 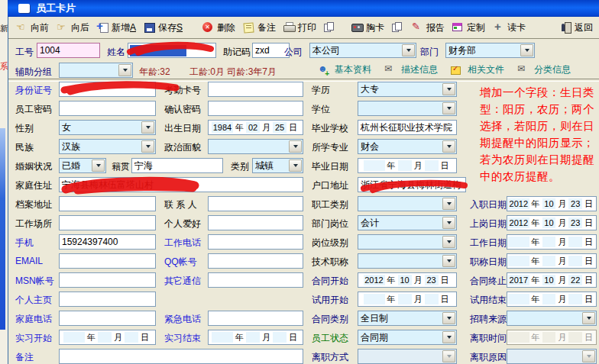 I want to click on tab-related-files: 相关文件, so click(x=477, y=70).